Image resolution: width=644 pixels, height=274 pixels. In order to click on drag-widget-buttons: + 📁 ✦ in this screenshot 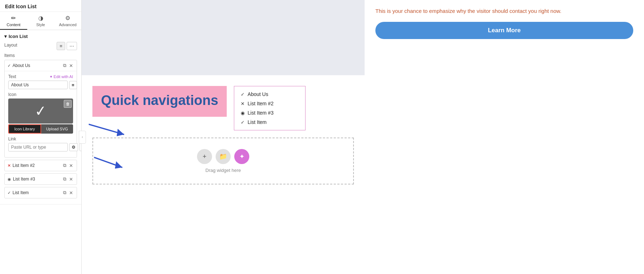, I will do `click(223, 157)`.